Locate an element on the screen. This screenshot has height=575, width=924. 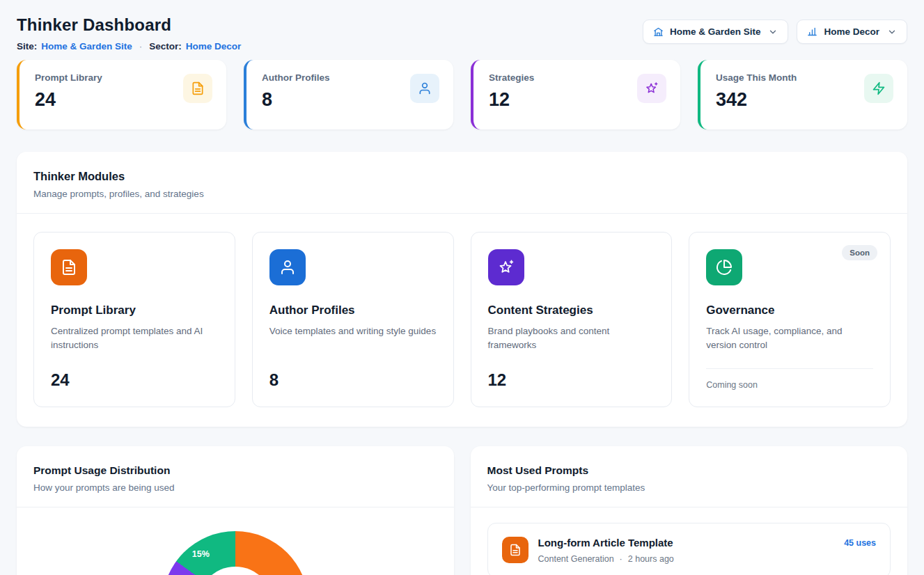
soon-badge: Soon is located at coordinates (859, 253).